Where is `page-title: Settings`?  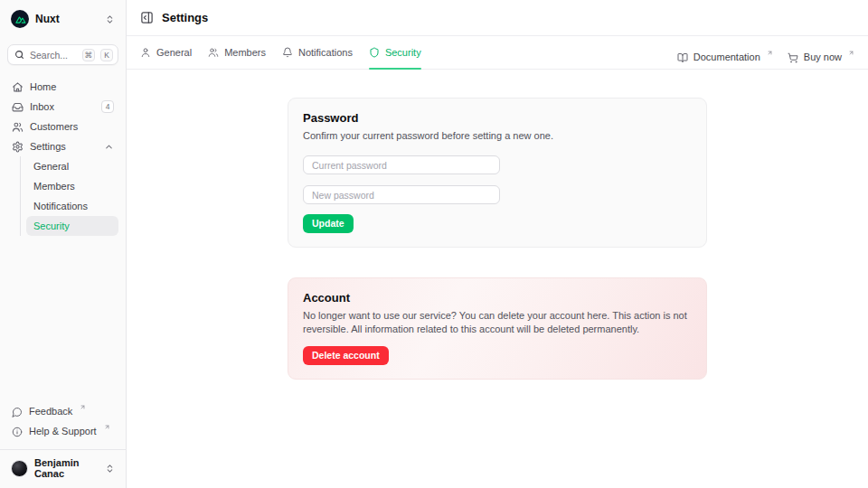
page-title: Settings is located at coordinates (184, 18).